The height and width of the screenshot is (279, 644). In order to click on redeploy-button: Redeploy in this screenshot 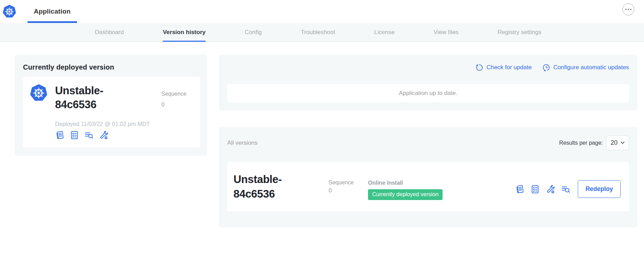, I will do `click(599, 189)`.